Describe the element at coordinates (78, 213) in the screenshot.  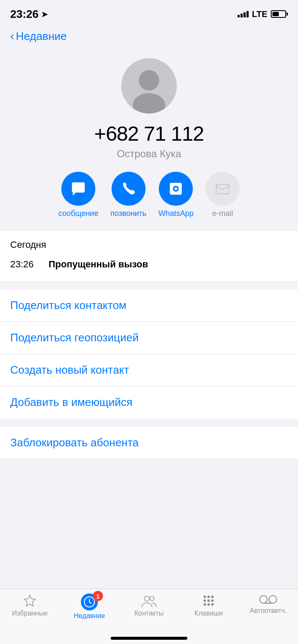
I see `message-label: сообщение` at that location.